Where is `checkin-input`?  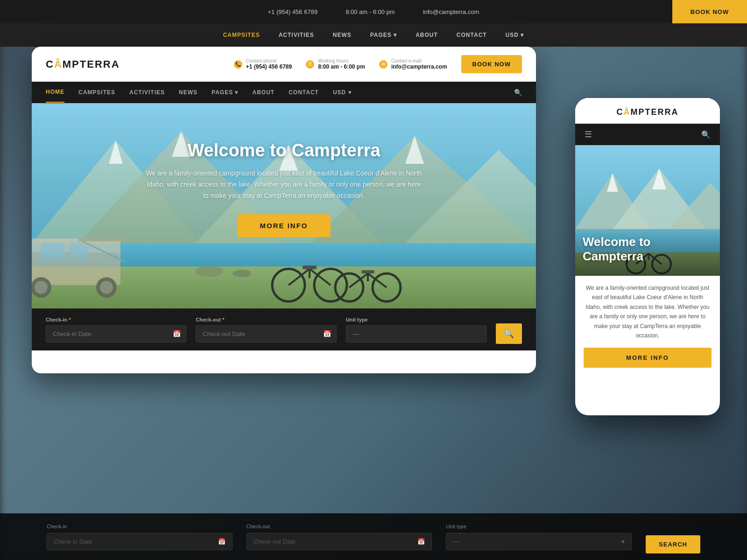 checkin-input is located at coordinates (116, 334).